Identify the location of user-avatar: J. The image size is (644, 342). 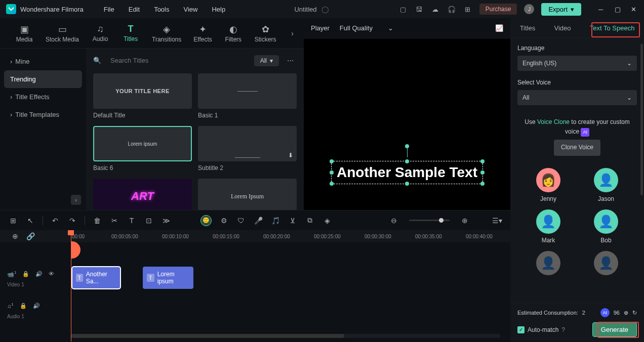
(529, 9).